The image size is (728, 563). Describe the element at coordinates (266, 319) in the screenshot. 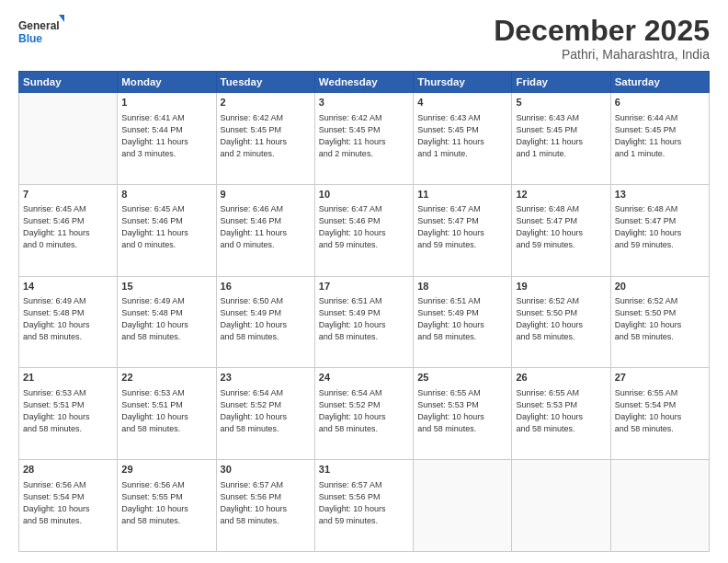

I see `day-info: Sunrise: 6:50 AMSunset: 5:49 PMDaylight:…` at that location.